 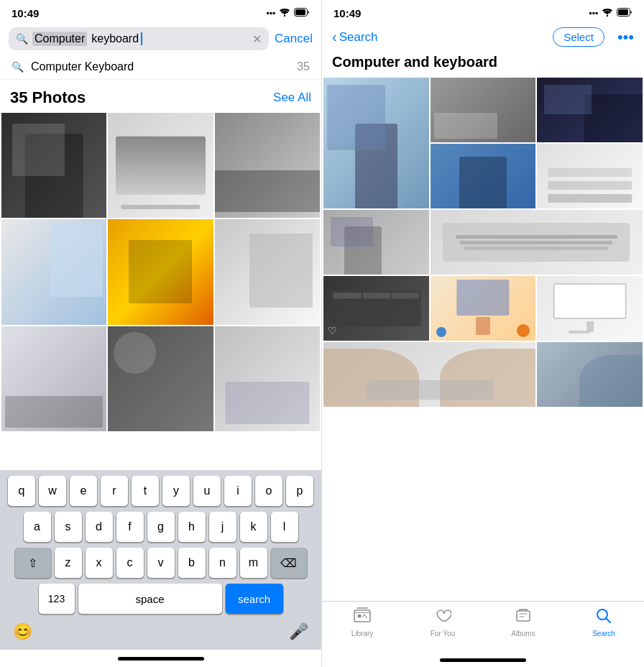 What do you see at coordinates (362, 630) in the screenshot?
I see `tab-library: Library` at bounding box center [362, 630].